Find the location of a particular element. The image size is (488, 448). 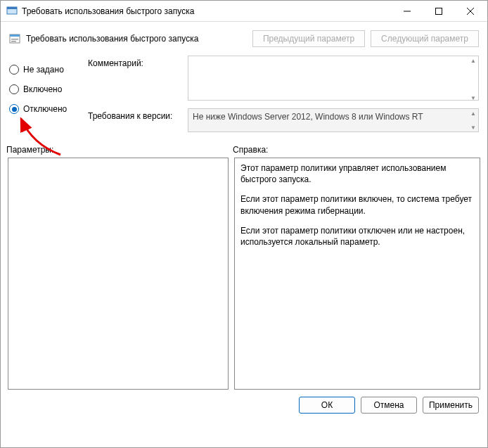

comment-label: Комментарий: is located at coordinates (138, 79).